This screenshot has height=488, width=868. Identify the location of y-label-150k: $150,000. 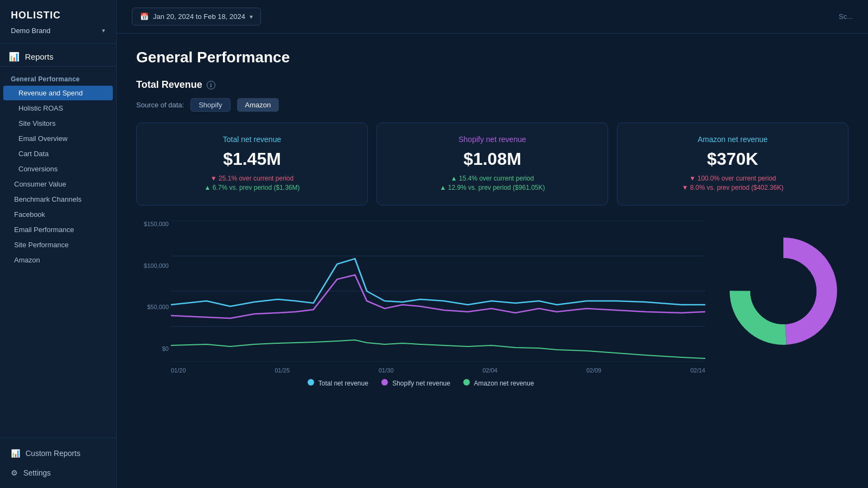
(152, 224).